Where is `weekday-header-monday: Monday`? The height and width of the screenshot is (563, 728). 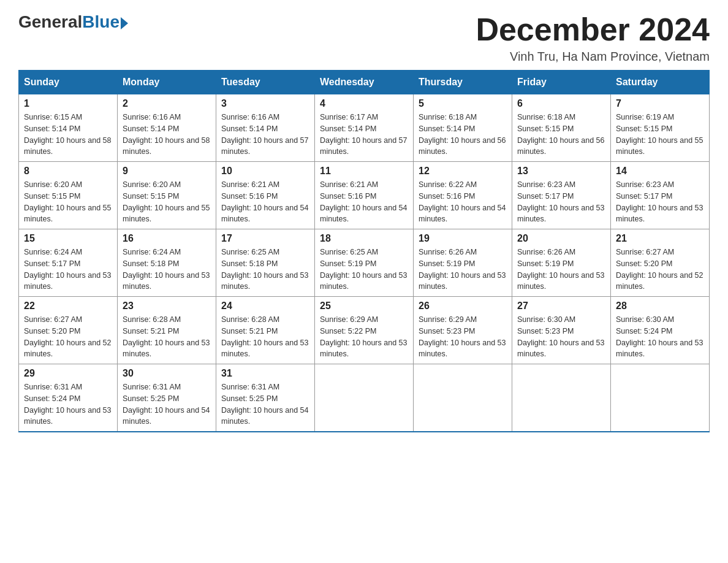 weekday-header-monday: Monday is located at coordinates (167, 82).